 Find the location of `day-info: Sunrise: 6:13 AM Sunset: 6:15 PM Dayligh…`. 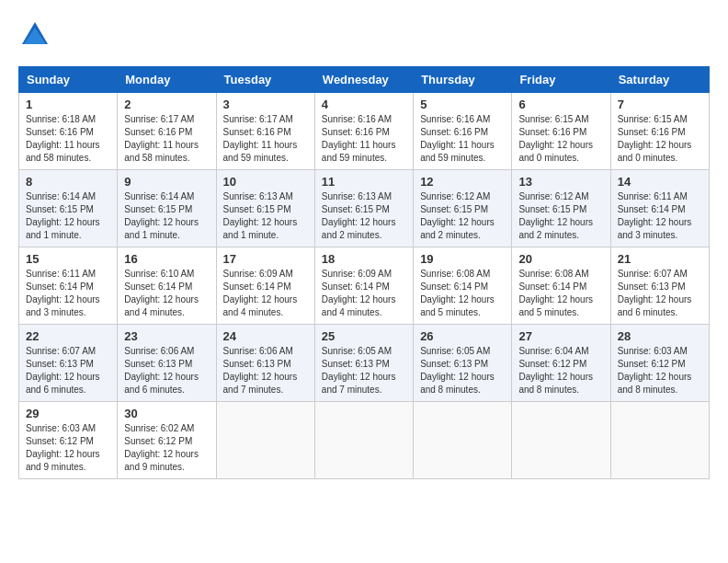

day-info: Sunrise: 6:13 AM Sunset: 6:15 PM Dayligh… is located at coordinates (266, 216).